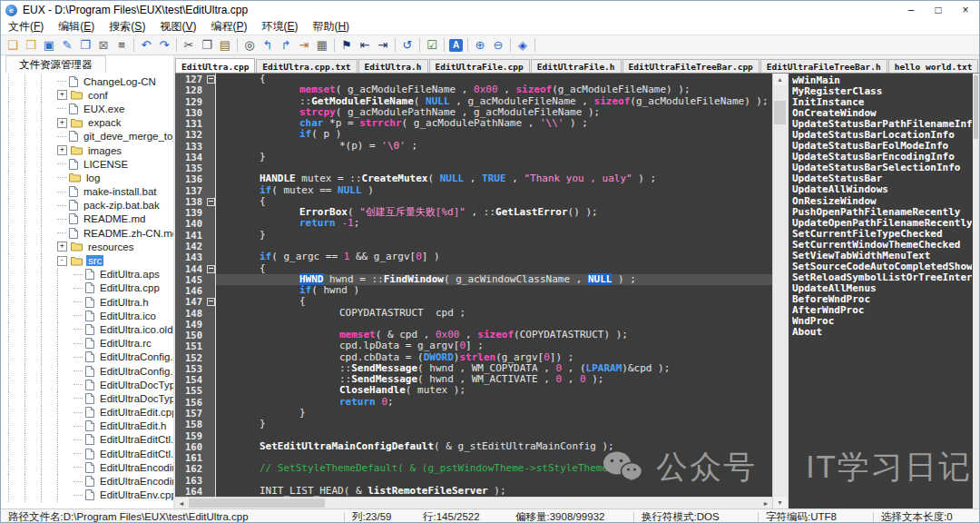 This screenshot has width=980, height=523. I want to click on symbol-item: UpdateStatusBarEolModeInfo, so click(882, 146).